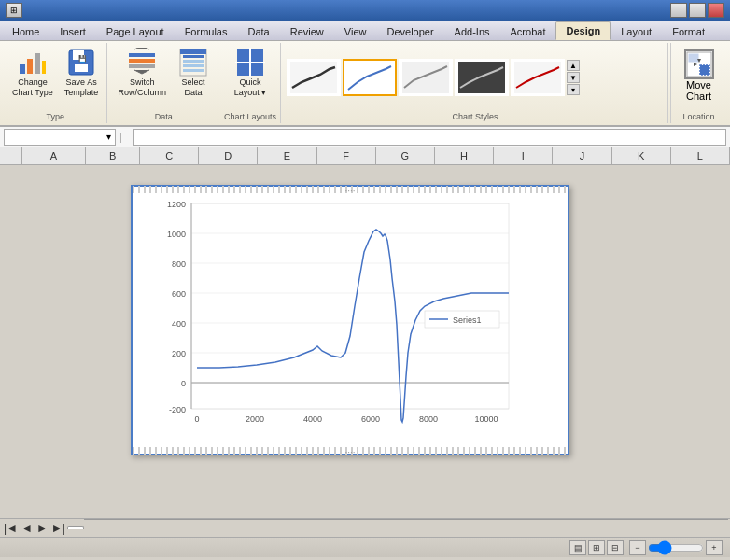 This screenshot has height=560, width=730. Describe the element at coordinates (176, 204) in the screenshot. I see `svg-text: 1200` at that location.